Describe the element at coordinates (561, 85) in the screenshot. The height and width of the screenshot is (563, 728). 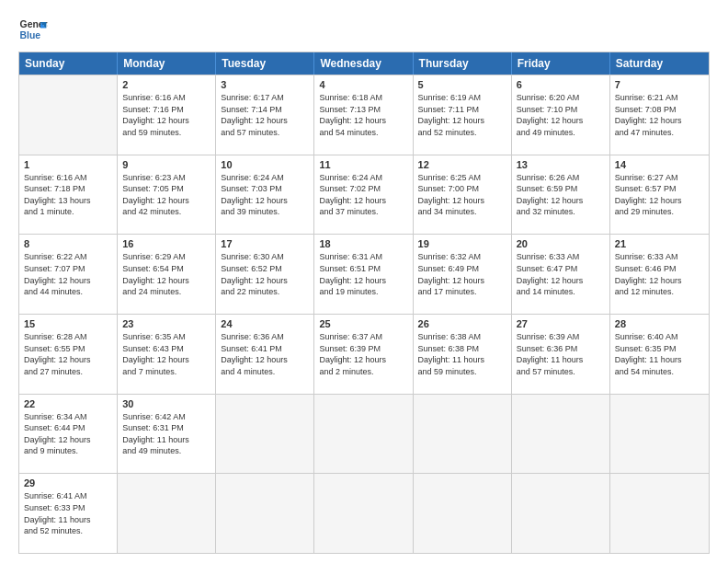
I see `day-number: 6` at that location.